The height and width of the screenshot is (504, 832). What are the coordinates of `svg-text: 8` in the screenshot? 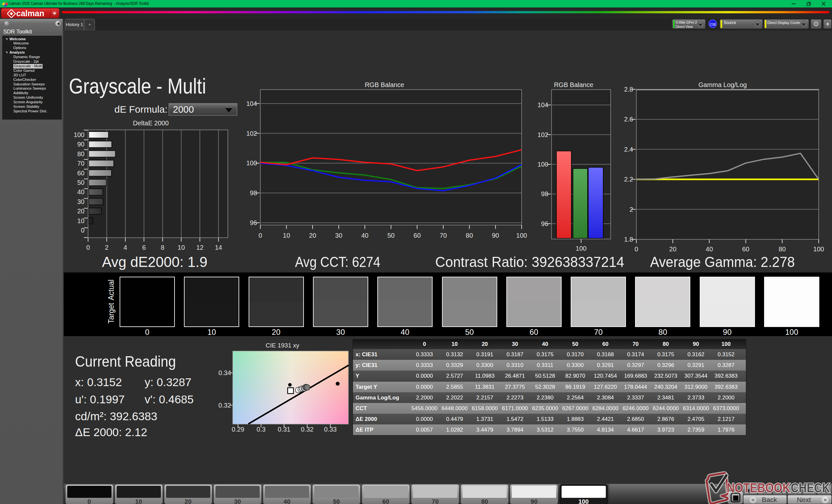 It's located at (163, 248).